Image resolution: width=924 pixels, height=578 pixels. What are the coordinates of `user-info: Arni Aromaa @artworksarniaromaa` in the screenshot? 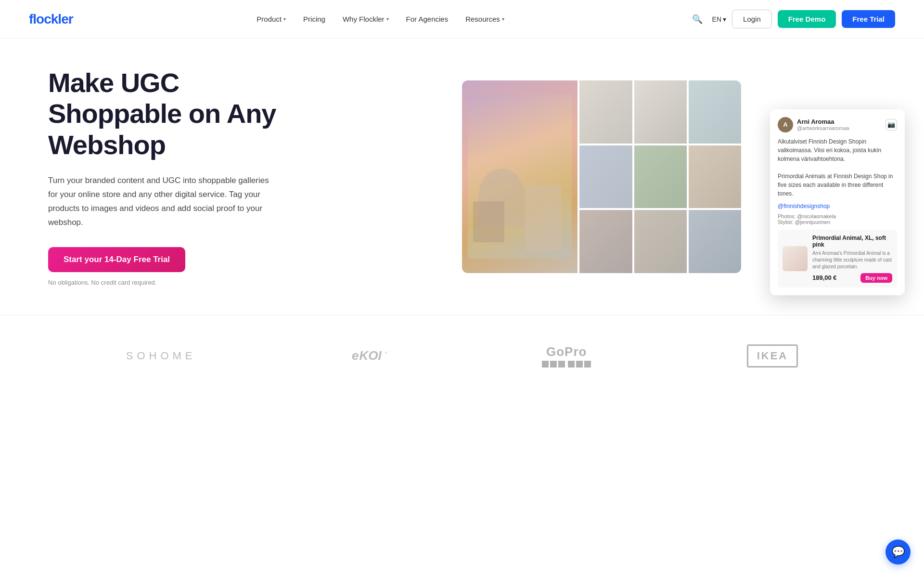 It's located at (841, 124).